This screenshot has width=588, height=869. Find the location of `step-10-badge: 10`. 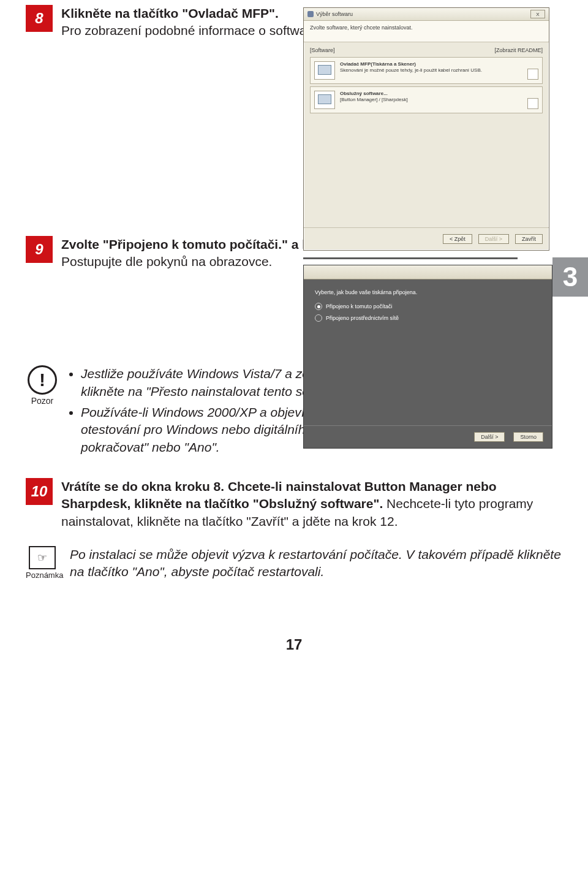

step-10-badge: 10 is located at coordinates (39, 491).